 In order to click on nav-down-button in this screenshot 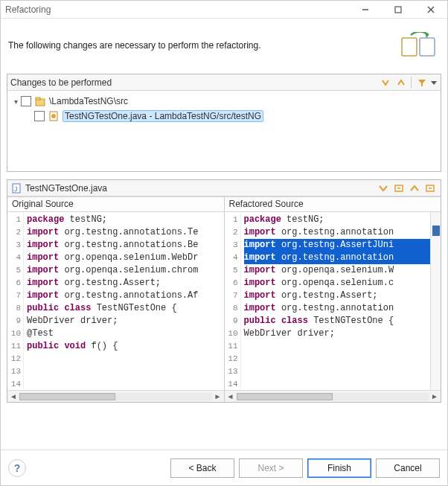, I will do `click(385, 83)`.